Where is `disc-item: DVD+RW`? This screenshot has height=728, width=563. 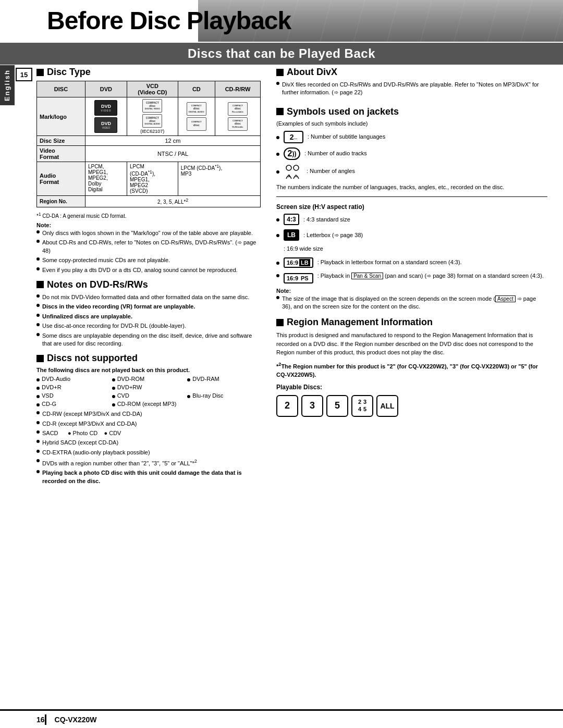 disc-item: DVD+RW is located at coordinates (149, 387).